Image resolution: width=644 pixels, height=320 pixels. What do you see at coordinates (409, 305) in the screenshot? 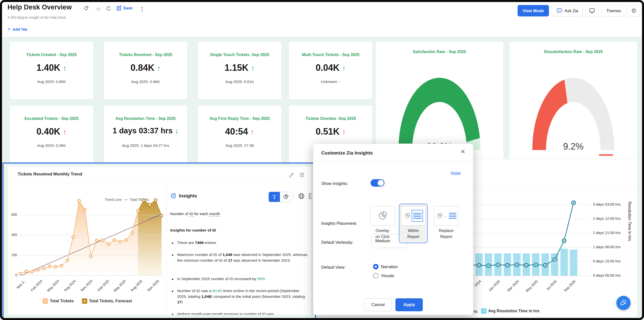
I see `apply-button: Apply` at bounding box center [409, 305].